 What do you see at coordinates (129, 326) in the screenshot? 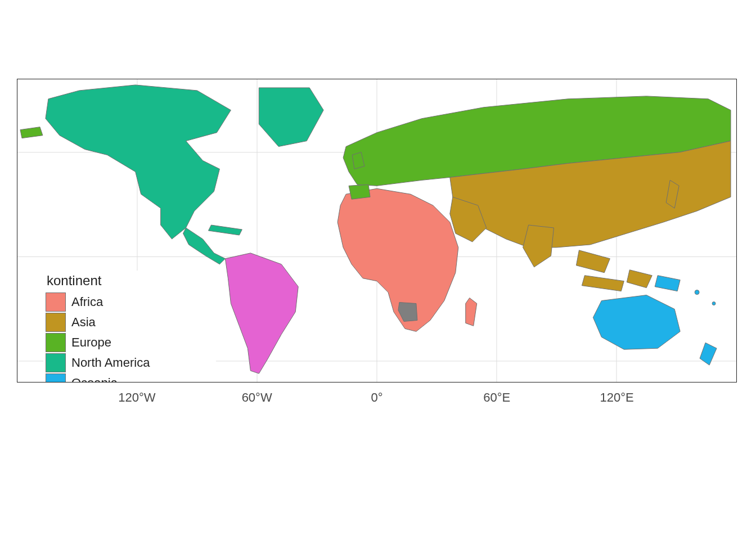
I see `legend: kontinent AfricaAsiaEuropeNorth AmericaO…` at bounding box center [129, 326].